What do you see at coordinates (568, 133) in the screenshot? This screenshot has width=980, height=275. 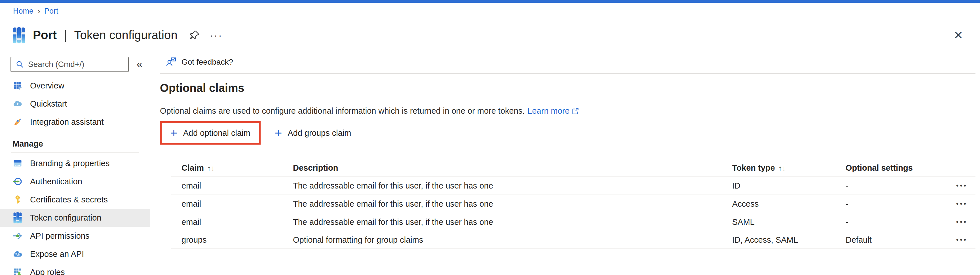 I see `claims-actions: + Add optional claim + Add groups claim` at bounding box center [568, 133].